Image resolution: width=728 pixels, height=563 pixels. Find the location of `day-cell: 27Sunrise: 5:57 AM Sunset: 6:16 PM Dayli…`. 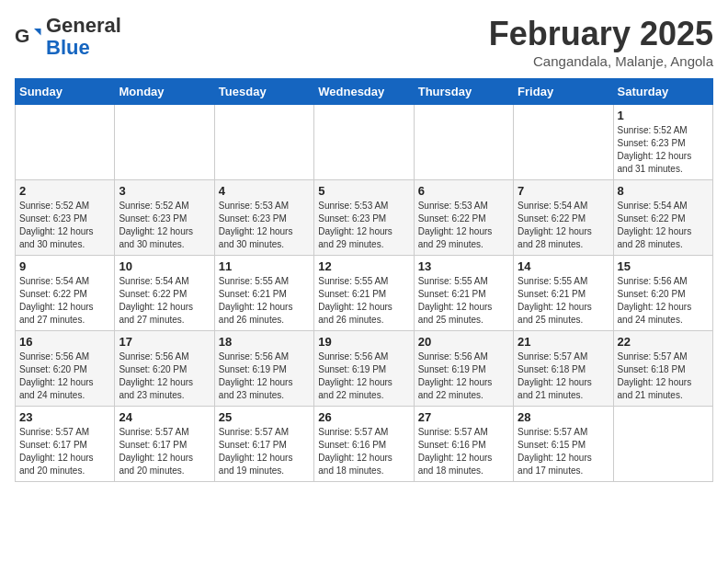

day-cell: 27Sunrise: 5:57 AM Sunset: 6:16 PM Dayli… is located at coordinates (463, 444).